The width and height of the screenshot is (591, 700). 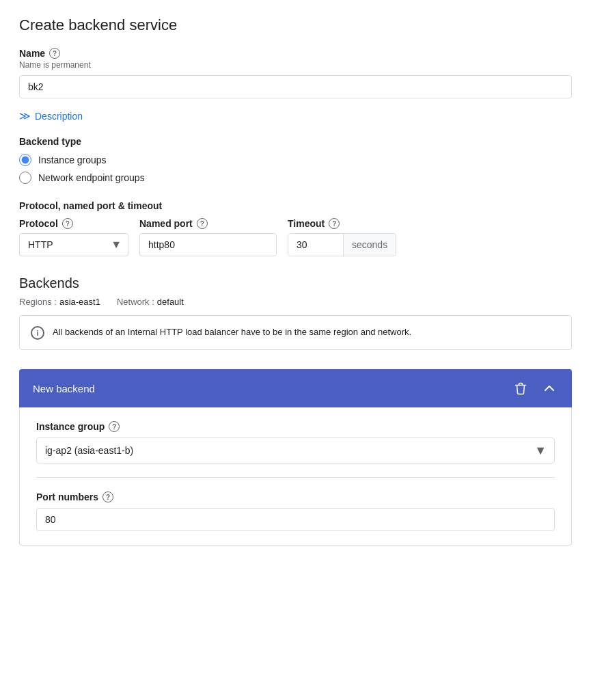 What do you see at coordinates (208, 245) in the screenshot?
I see `named-port-input` at bounding box center [208, 245].